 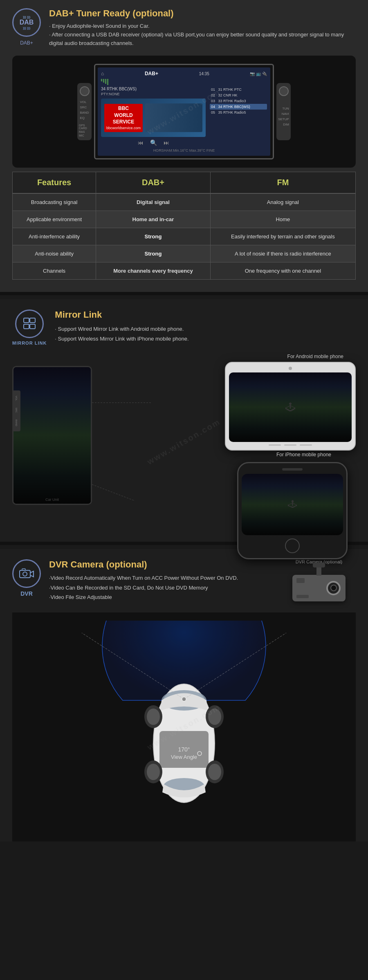 What do you see at coordinates (123, 122) in the screenshot?
I see `bbc-line3: SERVICE` at bounding box center [123, 122].